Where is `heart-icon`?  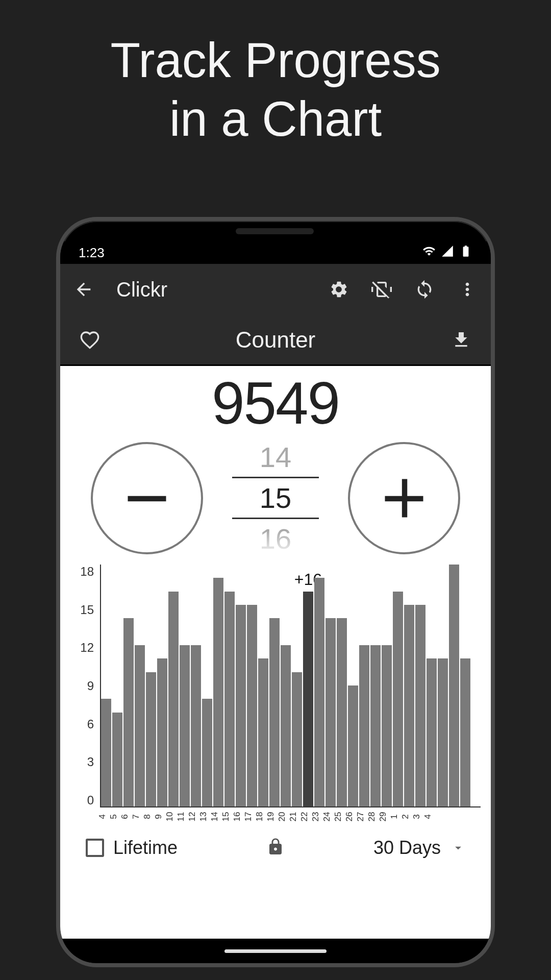 heart-icon is located at coordinates (90, 340).